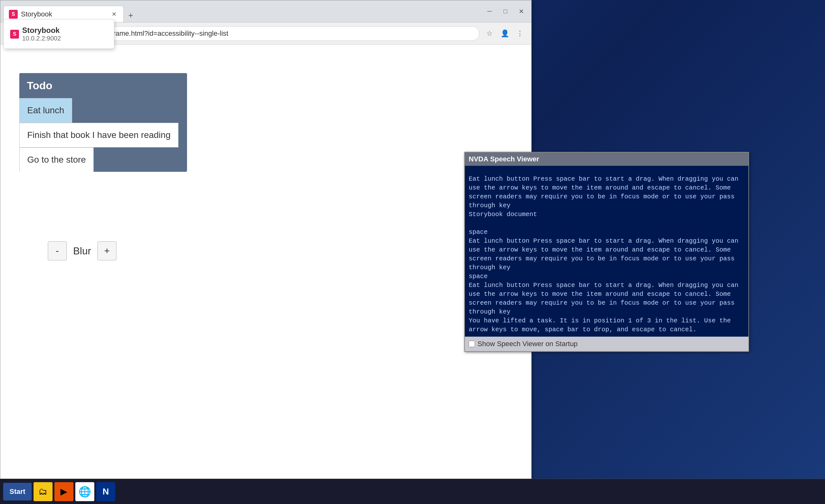 The height and width of the screenshot is (504, 825). What do you see at coordinates (505, 33) in the screenshot?
I see `address-icons: ☆ 👤 ⋮` at bounding box center [505, 33].